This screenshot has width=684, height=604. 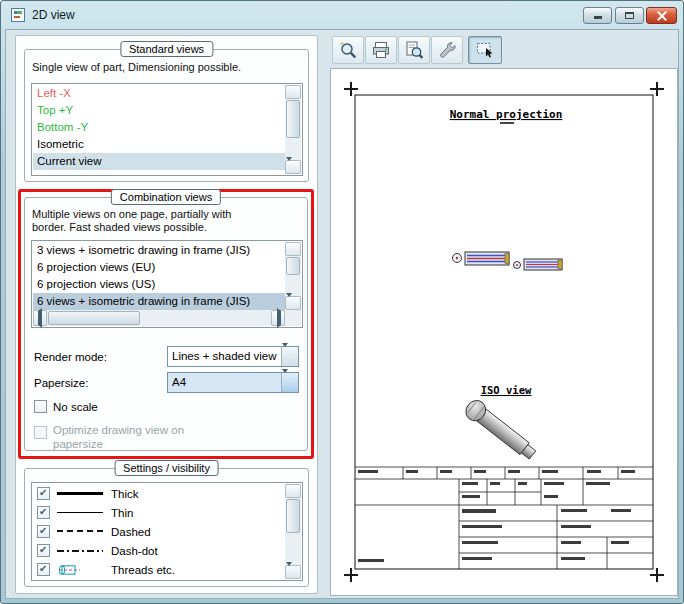 What do you see at coordinates (166, 49) in the screenshot?
I see `standard-views-group-title: Standard views` at bounding box center [166, 49].